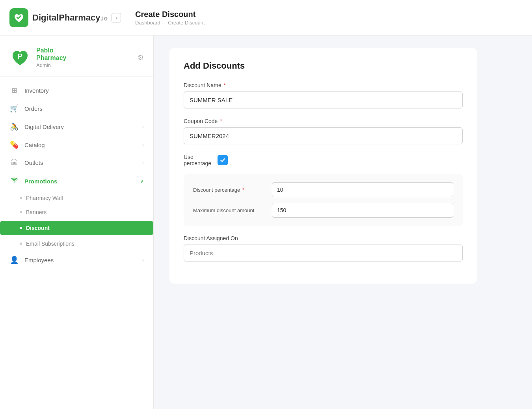 The width and height of the screenshot is (532, 409). What do you see at coordinates (141, 58) in the screenshot?
I see `settings-icon: ⚙` at bounding box center [141, 58].